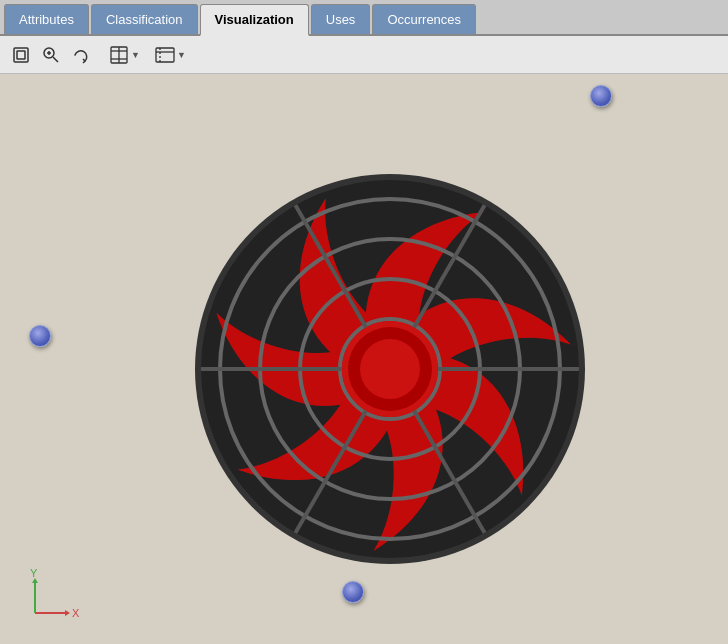  What do you see at coordinates (254, 20) in the screenshot?
I see `tab-visualization: Visualization` at bounding box center [254, 20].